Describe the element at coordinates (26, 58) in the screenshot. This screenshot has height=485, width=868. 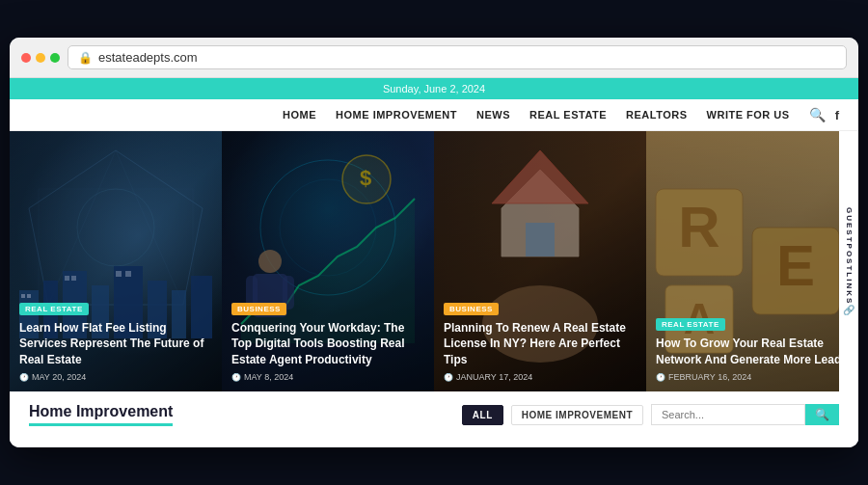
I see `dot-close` at that location.